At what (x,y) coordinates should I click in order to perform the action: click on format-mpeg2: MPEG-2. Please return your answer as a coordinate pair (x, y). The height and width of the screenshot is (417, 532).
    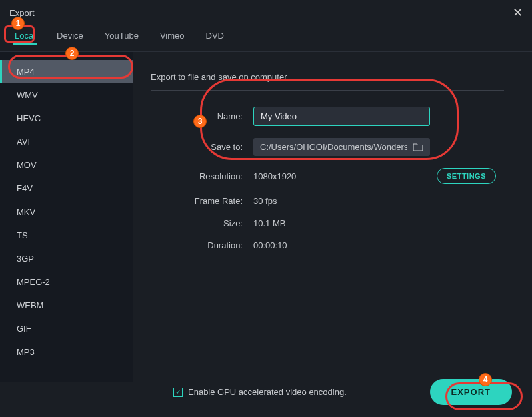
    Looking at the image, I should click on (67, 282).